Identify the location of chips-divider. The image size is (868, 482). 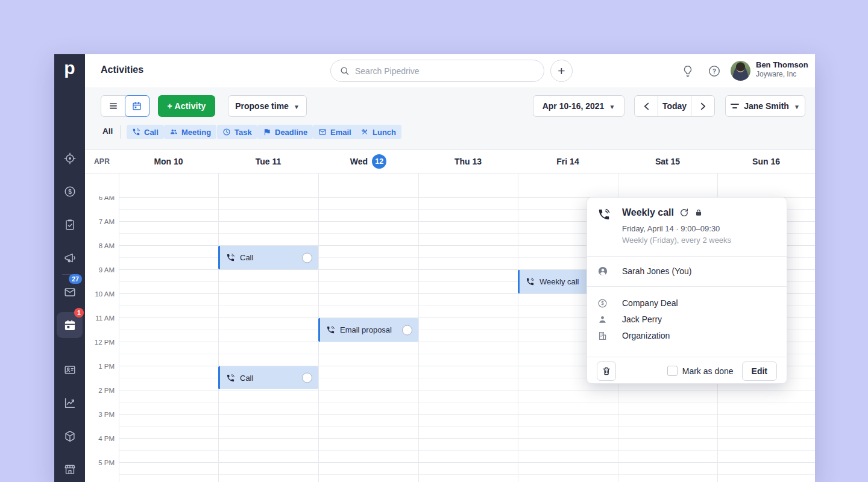
(121, 132).